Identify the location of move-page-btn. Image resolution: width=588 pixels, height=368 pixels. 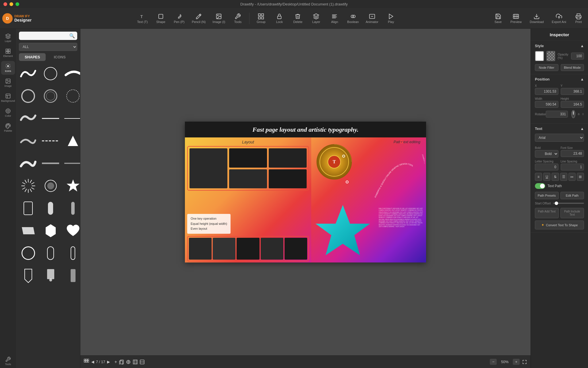
(128, 362).